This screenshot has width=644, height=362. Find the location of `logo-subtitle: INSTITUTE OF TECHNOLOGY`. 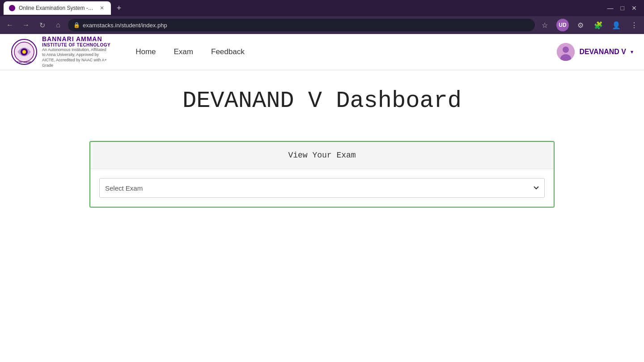

logo-subtitle: INSTITUTE OF TECHNOLOGY is located at coordinates (76, 45).